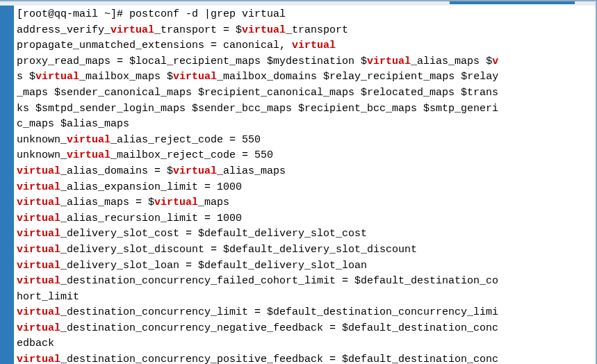 The height and width of the screenshot is (364, 597). I want to click on output-line: unknown_virtual_mailbox_reject_code = 55…, so click(304, 156).